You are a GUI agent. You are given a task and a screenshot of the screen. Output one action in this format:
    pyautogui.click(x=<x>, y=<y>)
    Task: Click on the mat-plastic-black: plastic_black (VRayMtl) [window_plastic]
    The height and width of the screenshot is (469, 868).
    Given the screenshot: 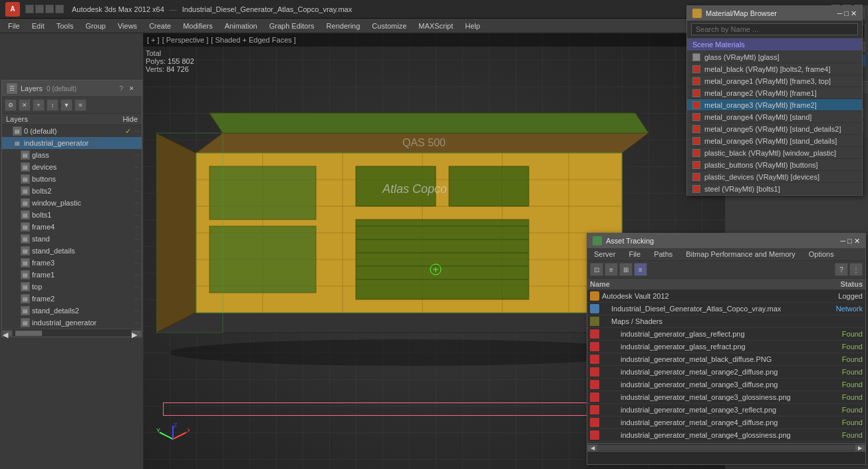 What is the action you would take?
    pyautogui.click(x=774, y=153)
    